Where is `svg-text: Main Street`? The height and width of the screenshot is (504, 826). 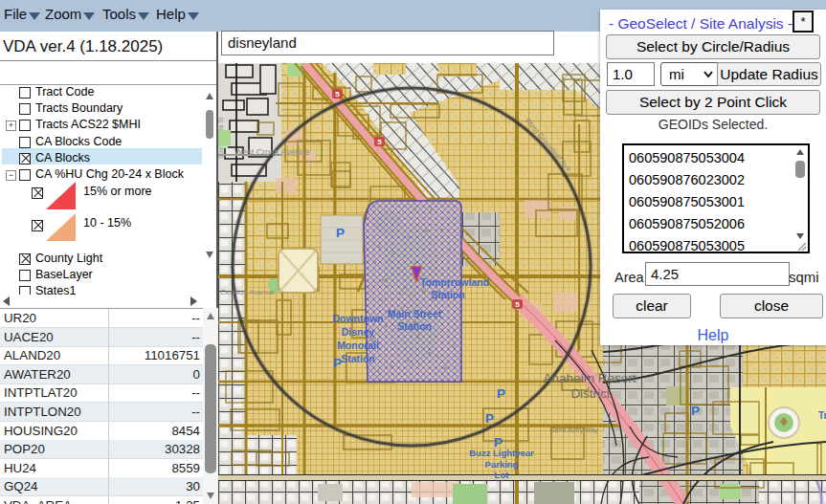 svg-text: Main Street is located at coordinates (415, 314).